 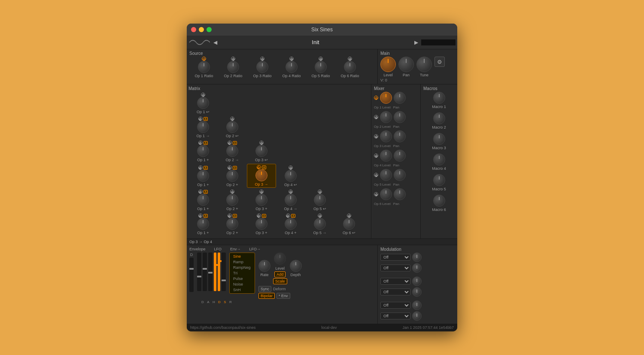 What do you see at coordinates (262, 67) in the screenshot?
I see `op3-ratio-knob` at bounding box center [262, 67].